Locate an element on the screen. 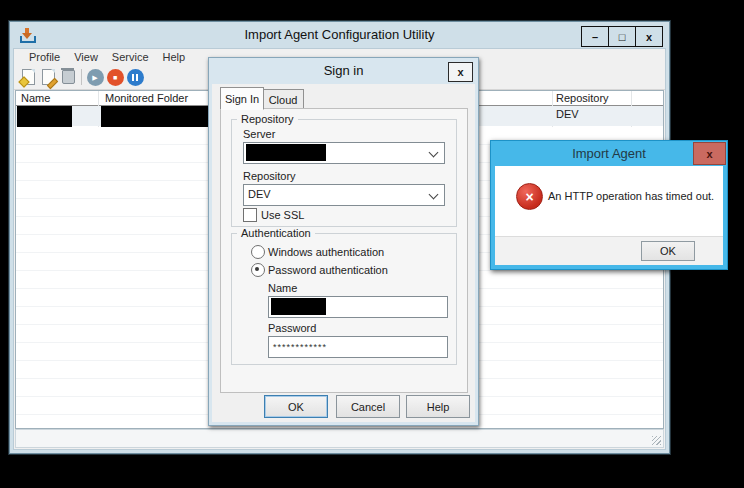 Image resolution: width=744 pixels, height=488 pixels. authentication-group: Authentication Windows authentication Pa… is located at coordinates (344, 299).